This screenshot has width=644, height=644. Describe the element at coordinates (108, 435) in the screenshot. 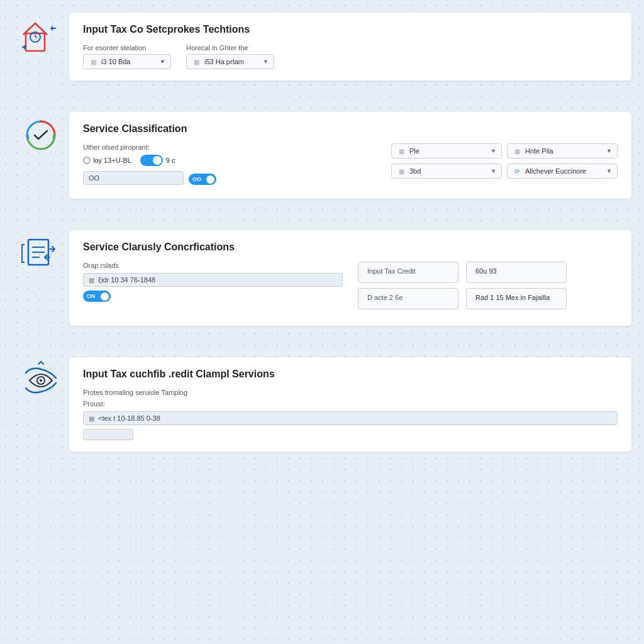

I see `section4-extra-bar` at that location.